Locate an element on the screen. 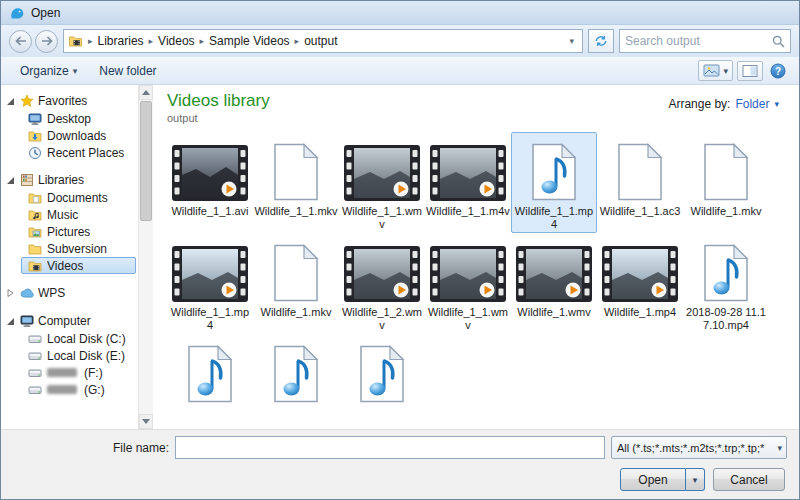 This screenshot has width=800, height=500. sidebar-item-subversion: Subversion is located at coordinates (70, 248).